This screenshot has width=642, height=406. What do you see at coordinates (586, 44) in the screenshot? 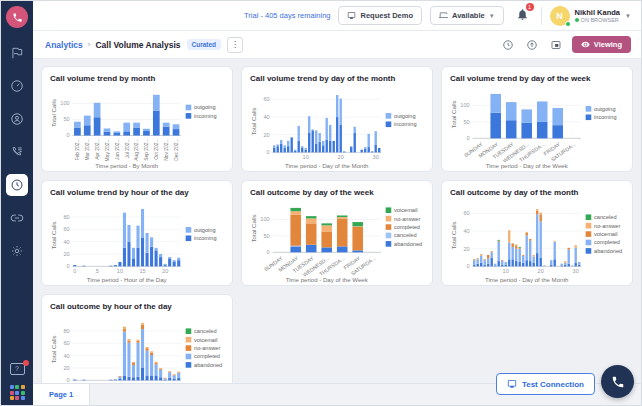
I see `eye-icon` at bounding box center [586, 44].